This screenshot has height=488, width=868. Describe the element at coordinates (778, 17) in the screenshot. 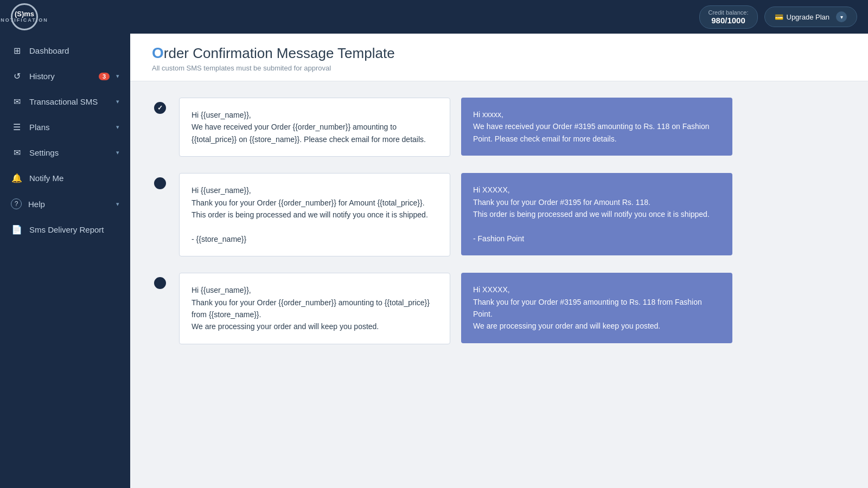

I see `header-right: Credit balance: 980/1000 💳 Upgrade Plan …` at that location.